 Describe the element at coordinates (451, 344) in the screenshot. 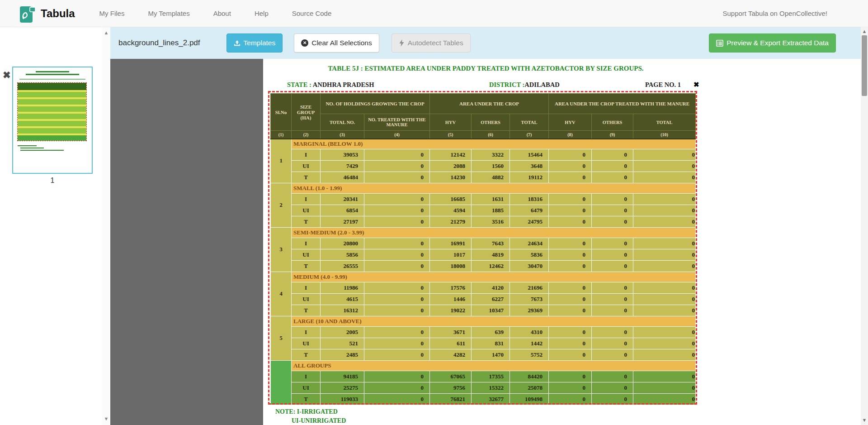

I see `value-cell: 611` at that location.